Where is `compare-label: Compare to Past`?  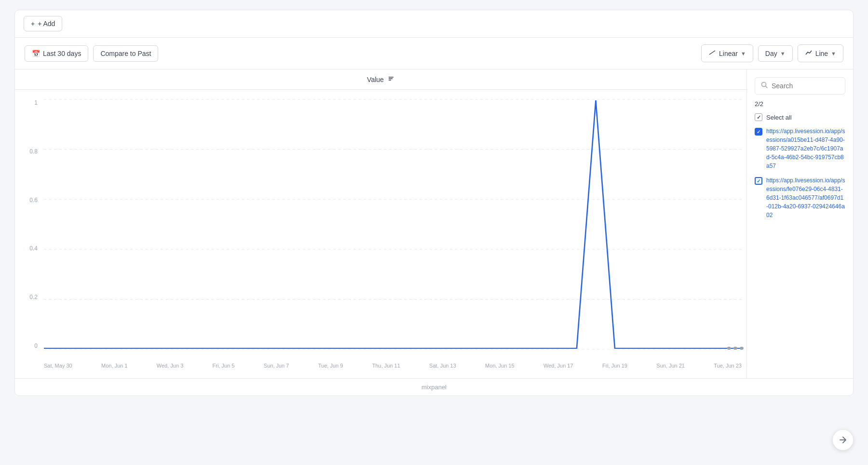 compare-label: Compare to Past is located at coordinates (125, 54).